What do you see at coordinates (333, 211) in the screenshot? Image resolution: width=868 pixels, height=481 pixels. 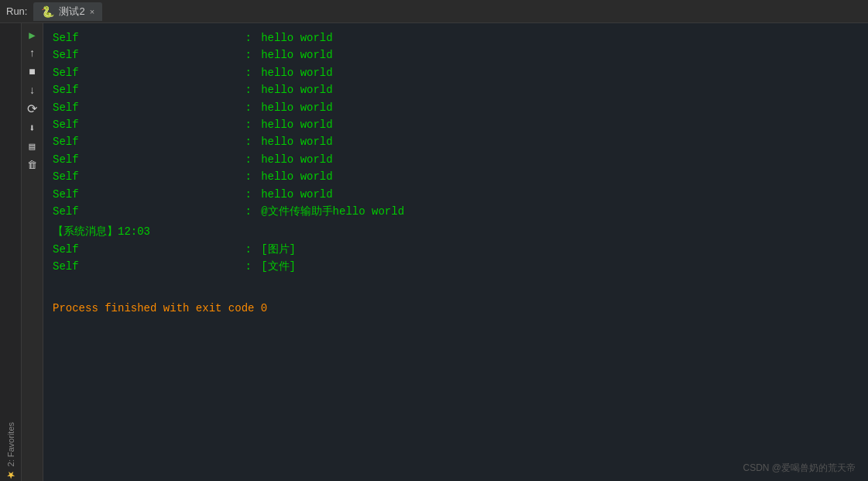 I see `output-value: @文件传输助手hello world` at bounding box center [333, 211].